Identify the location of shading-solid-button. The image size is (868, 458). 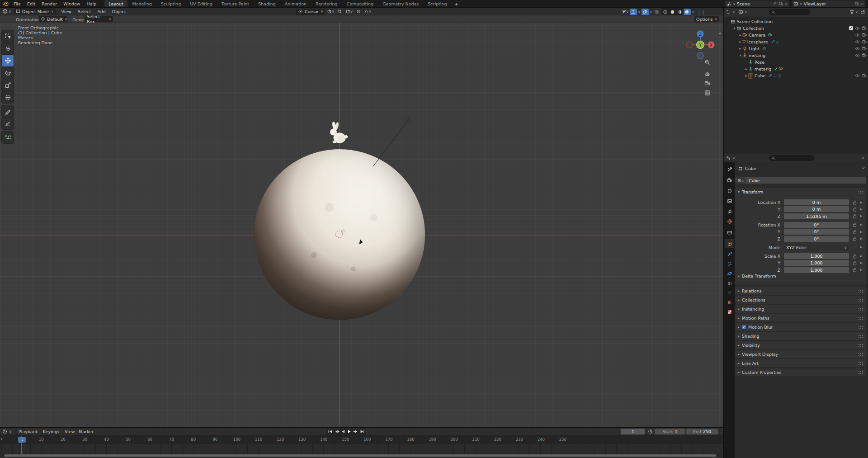
(673, 12).